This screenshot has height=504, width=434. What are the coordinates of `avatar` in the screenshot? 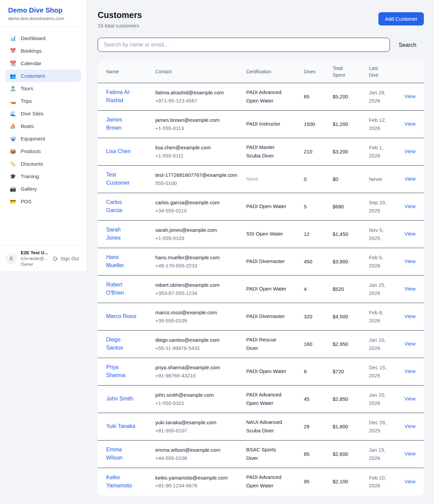 It's located at (11, 259).